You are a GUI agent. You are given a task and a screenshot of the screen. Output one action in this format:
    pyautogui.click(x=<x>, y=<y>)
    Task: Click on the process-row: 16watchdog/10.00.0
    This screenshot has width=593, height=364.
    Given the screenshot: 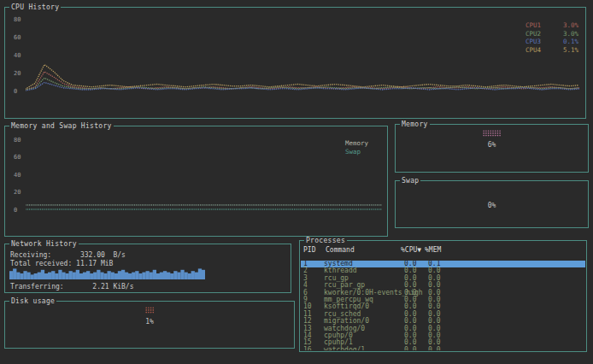 What is the action you would take?
    pyautogui.click(x=443, y=349)
    